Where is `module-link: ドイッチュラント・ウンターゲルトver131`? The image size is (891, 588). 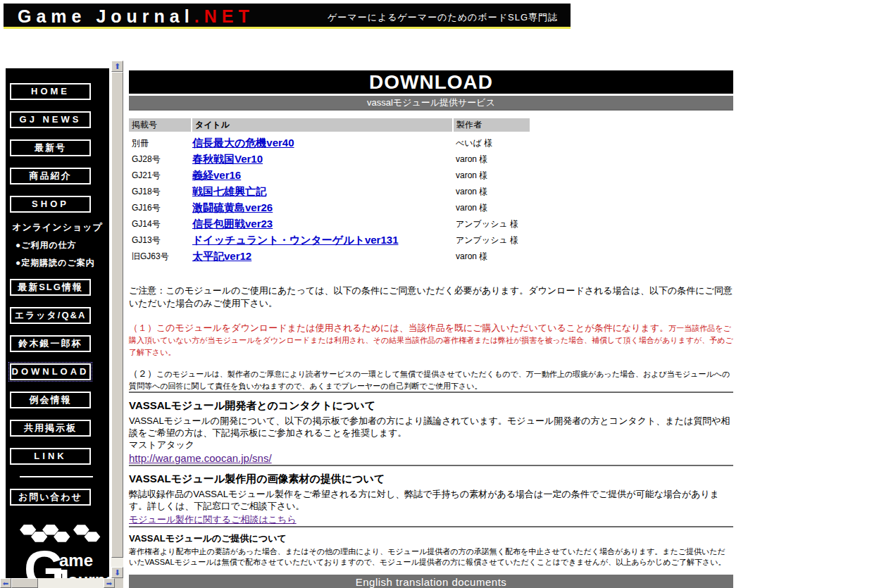 module-link: ドイッチュラント・ウンターゲルトver131 is located at coordinates (295, 239).